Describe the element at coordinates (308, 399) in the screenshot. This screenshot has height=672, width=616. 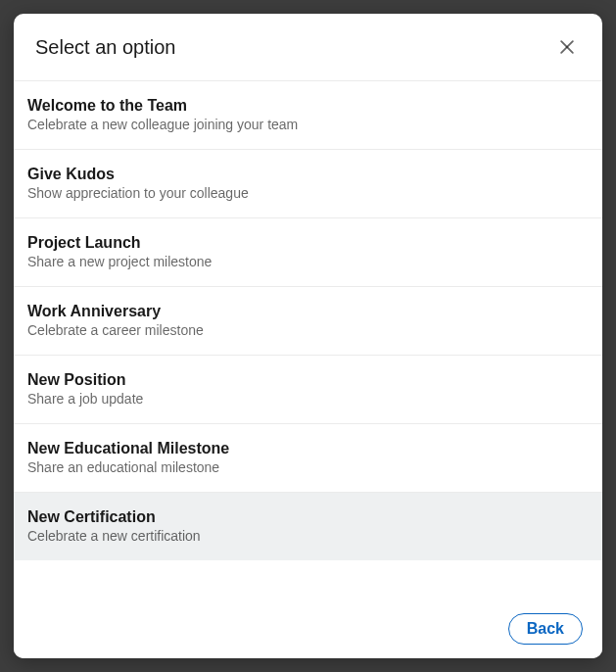
I see `option-desc: Share a job update` at that location.